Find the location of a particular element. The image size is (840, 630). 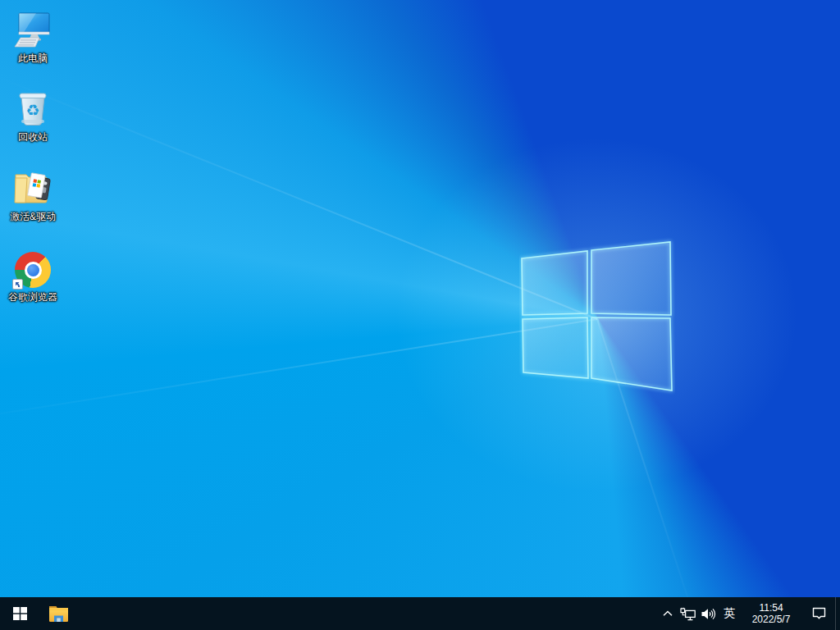

start-button is located at coordinates (20, 614).